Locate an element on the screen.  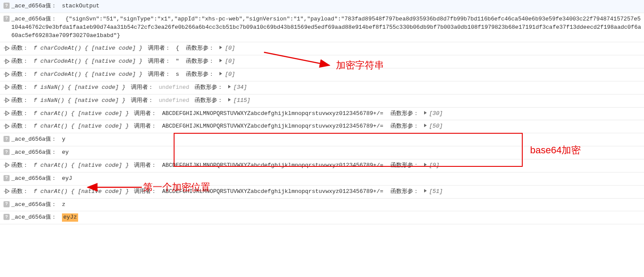
caller-value: " is located at coordinates (178, 62).